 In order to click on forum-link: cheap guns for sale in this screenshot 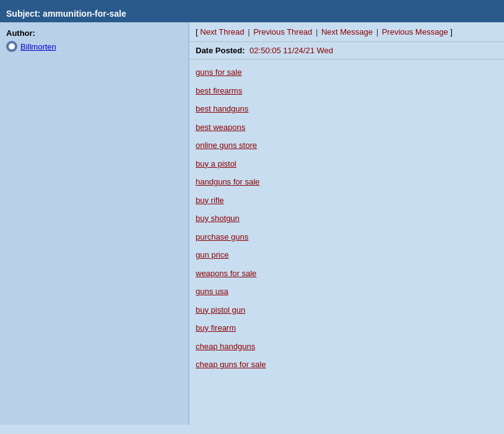, I will do `click(347, 365)`.